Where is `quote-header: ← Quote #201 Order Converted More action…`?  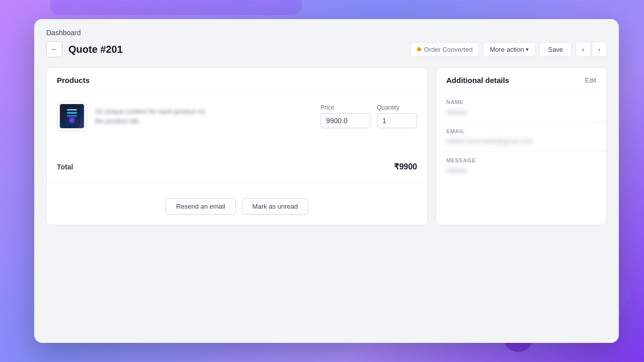
quote-header: ← Quote #201 Order Converted More action… is located at coordinates (327, 47).